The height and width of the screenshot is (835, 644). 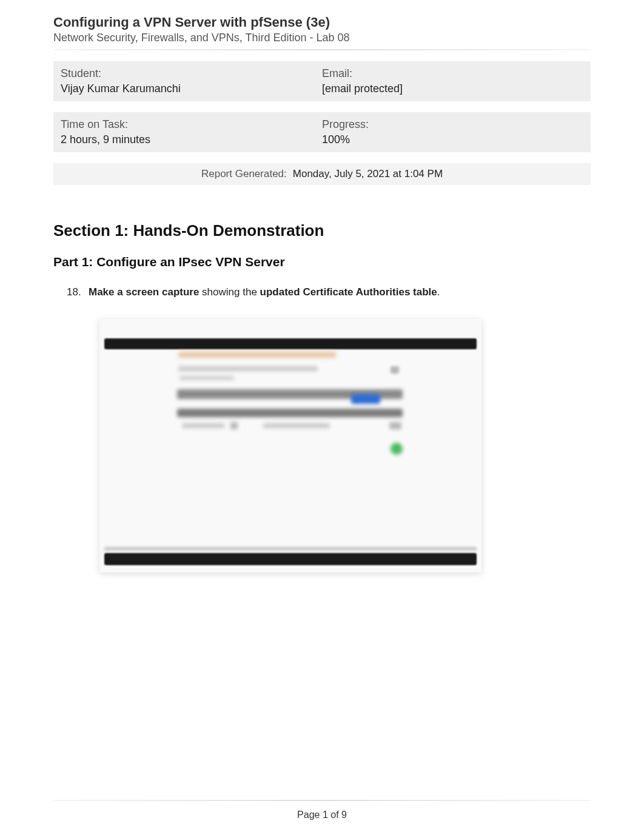 I want to click on header-divider, so click(x=322, y=50).